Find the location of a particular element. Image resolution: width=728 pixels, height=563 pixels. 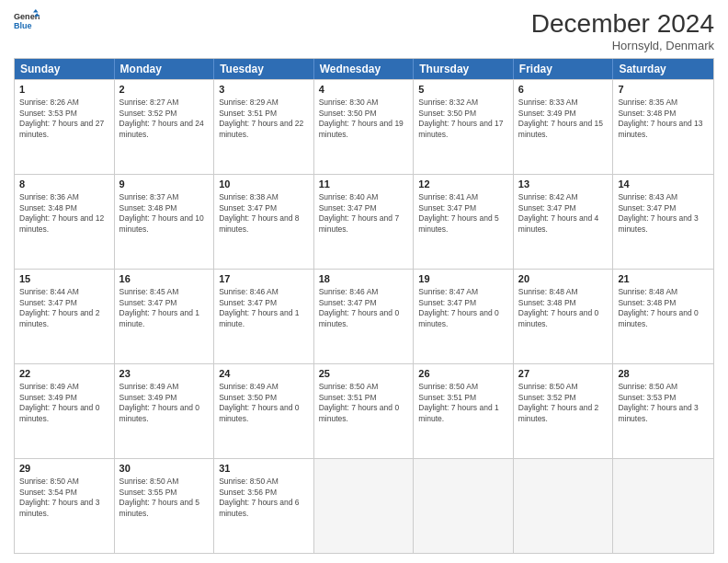

table-row: 25Sunrise: 8:50 AM Sunset: 3:51 PM Dayli… is located at coordinates (364, 411).